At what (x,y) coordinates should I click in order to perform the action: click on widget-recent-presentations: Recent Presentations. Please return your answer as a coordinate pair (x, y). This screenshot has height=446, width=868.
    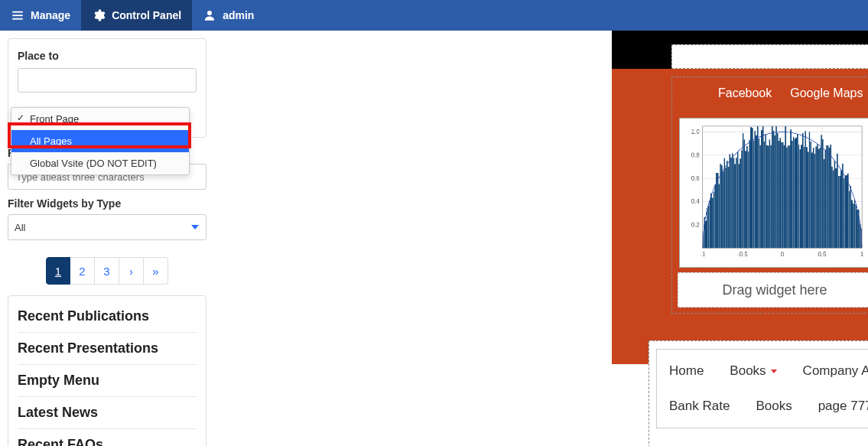
    Looking at the image, I should click on (107, 349).